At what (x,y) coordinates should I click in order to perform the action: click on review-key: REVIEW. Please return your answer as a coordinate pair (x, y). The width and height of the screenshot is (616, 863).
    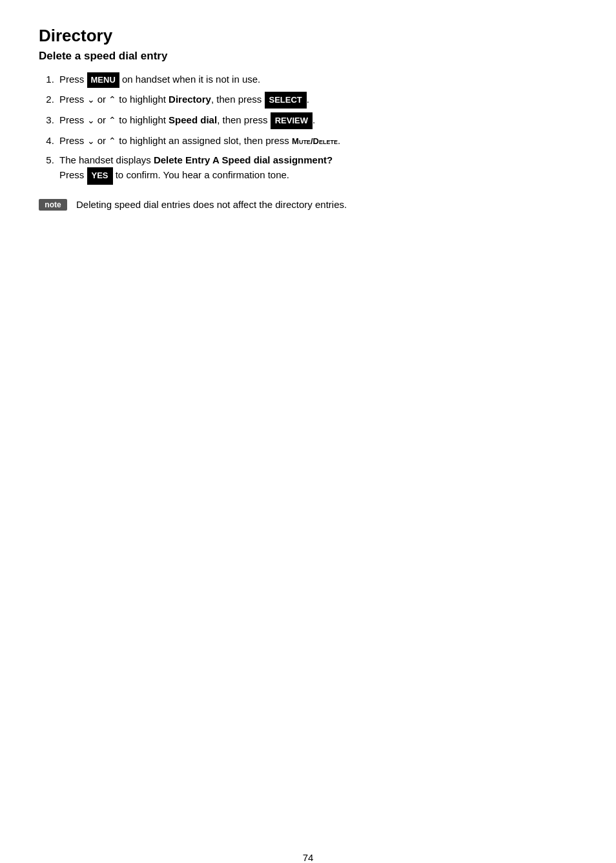
    Looking at the image, I should click on (292, 121).